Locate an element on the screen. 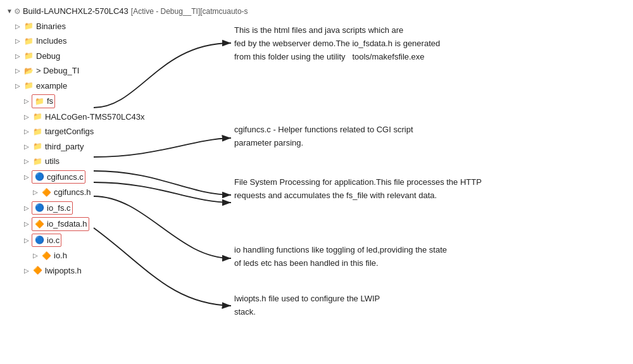 The height and width of the screenshot is (364, 633). expand-arrow-example: ▷ is located at coordinates (18, 86).